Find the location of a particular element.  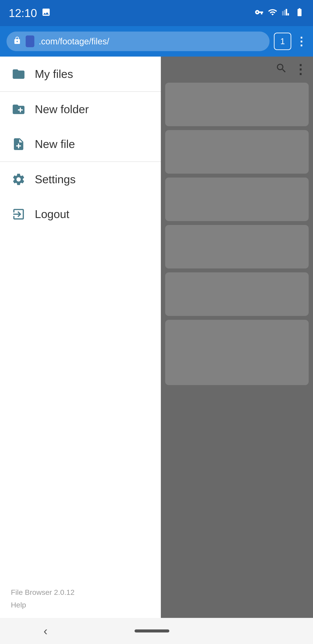

help-link: Help is located at coordinates (80, 605).